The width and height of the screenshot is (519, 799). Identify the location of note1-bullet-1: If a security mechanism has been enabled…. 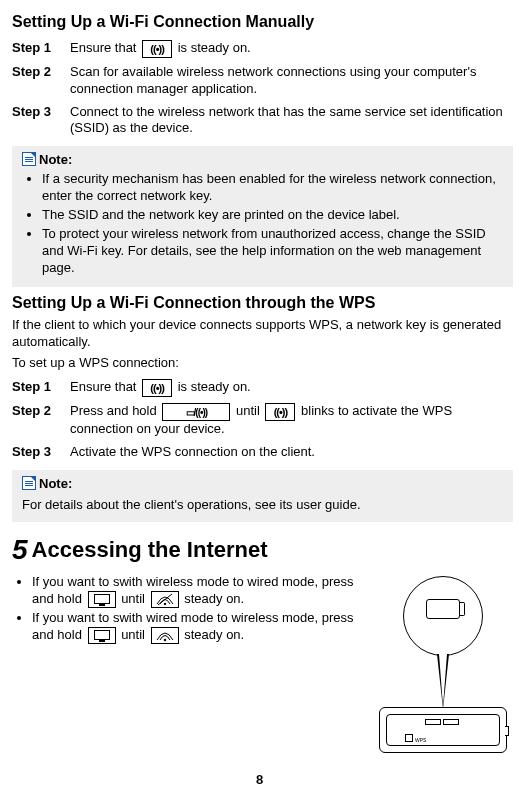
(272, 188).